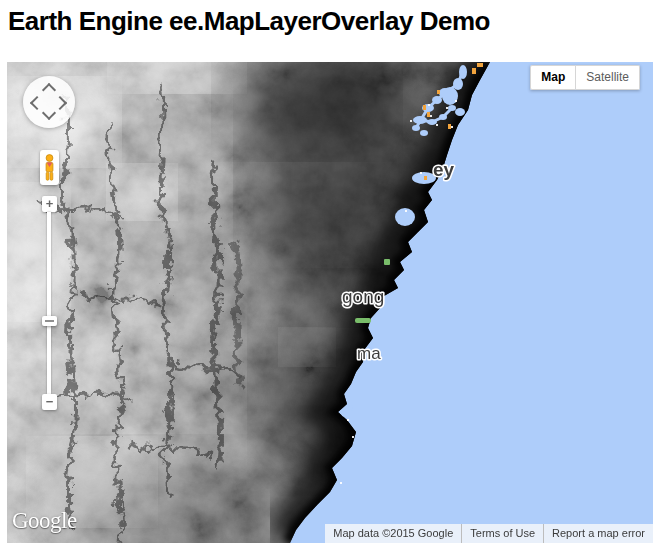 Image resolution: width=653 pixels, height=543 pixels. What do you see at coordinates (502, 534) in the screenshot?
I see `terms-of-use-link: Terms of Use` at bounding box center [502, 534].